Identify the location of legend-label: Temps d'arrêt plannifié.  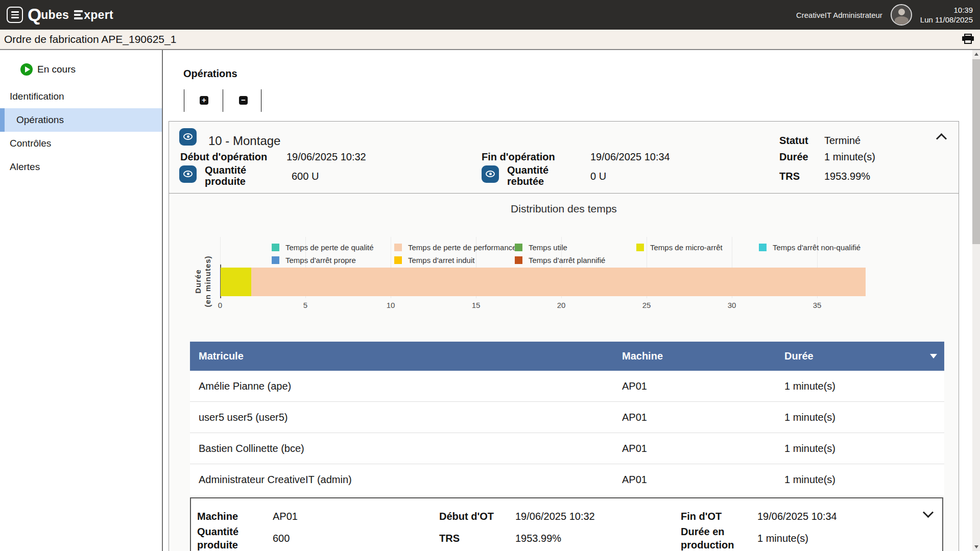
(567, 260).